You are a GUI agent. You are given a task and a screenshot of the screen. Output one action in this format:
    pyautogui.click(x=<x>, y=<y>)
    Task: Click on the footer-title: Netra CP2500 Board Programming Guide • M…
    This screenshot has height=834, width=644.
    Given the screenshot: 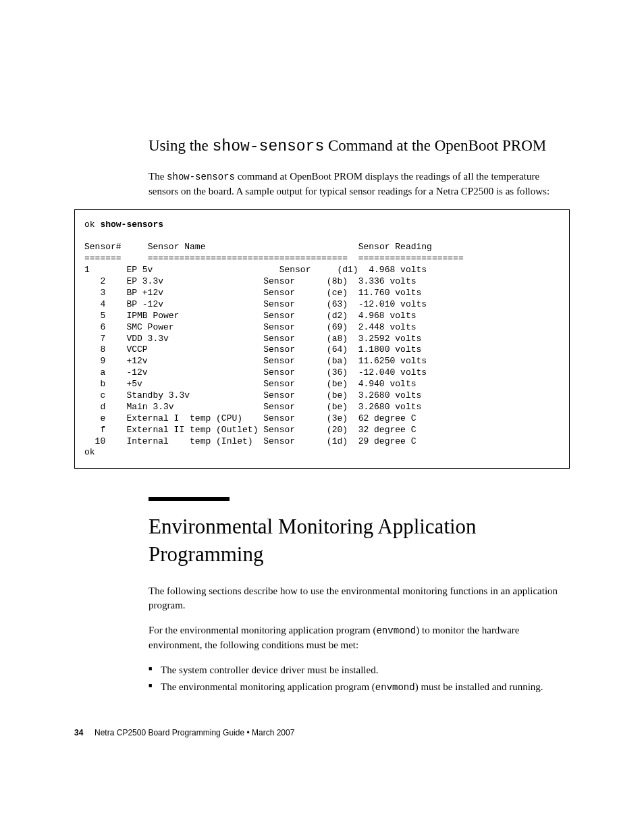 What is the action you would take?
    pyautogui.click(x=194, y=733)
    